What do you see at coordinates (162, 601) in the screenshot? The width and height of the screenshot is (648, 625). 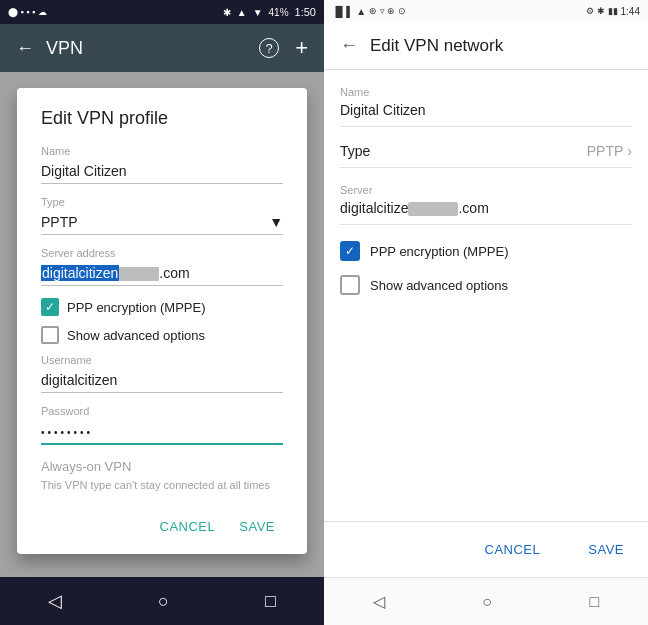 I see `nav-bar-left: ◁ ○ □` at bounding box center [162, 601].